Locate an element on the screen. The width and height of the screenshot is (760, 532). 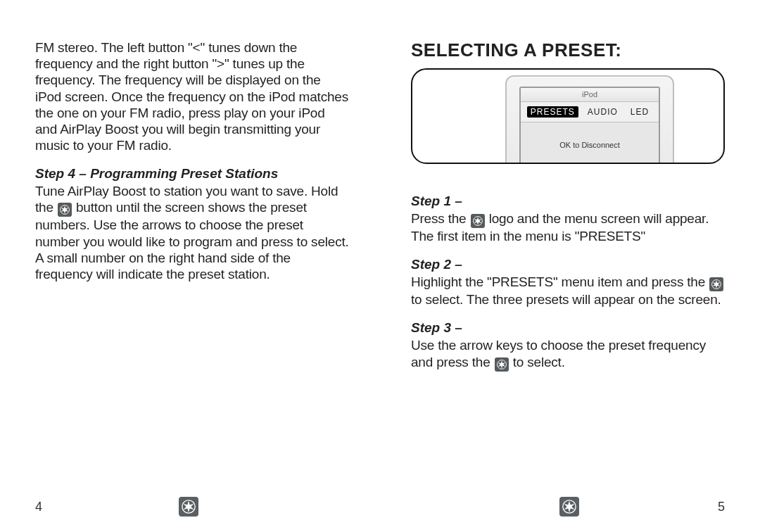
page-number-left: 4 is located at coordinates (39, 507).